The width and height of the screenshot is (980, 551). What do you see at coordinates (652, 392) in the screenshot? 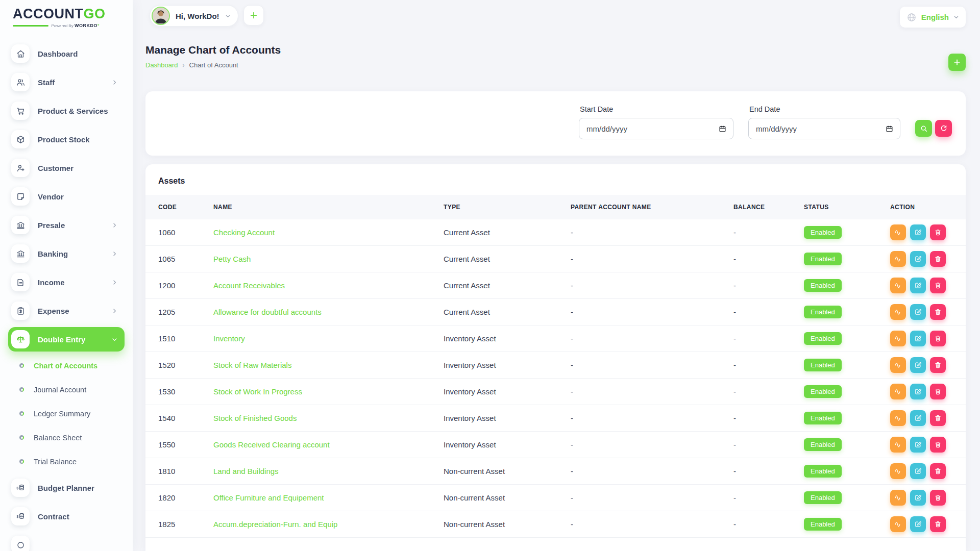
I see `cell-parent: -` at bounding box center [652, 392].